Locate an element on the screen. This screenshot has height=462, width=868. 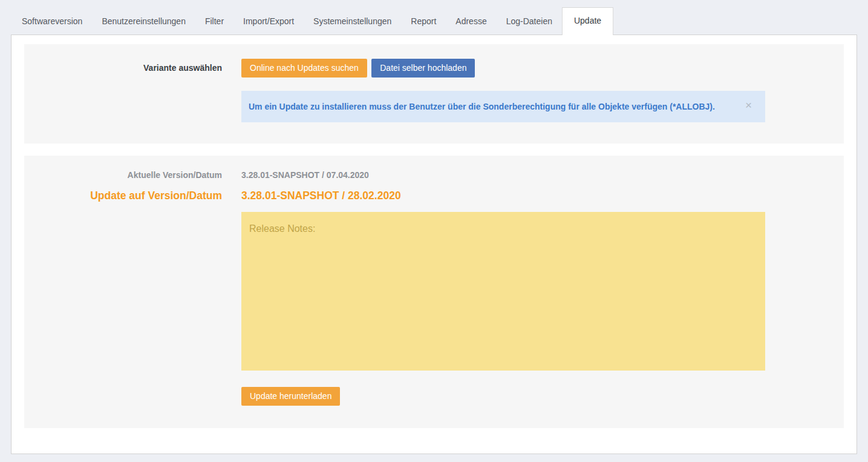
current-version-row: Aktuelle Version/Datum 3.28.01-SNAPSHOT … is located at coordinates (434, 175).